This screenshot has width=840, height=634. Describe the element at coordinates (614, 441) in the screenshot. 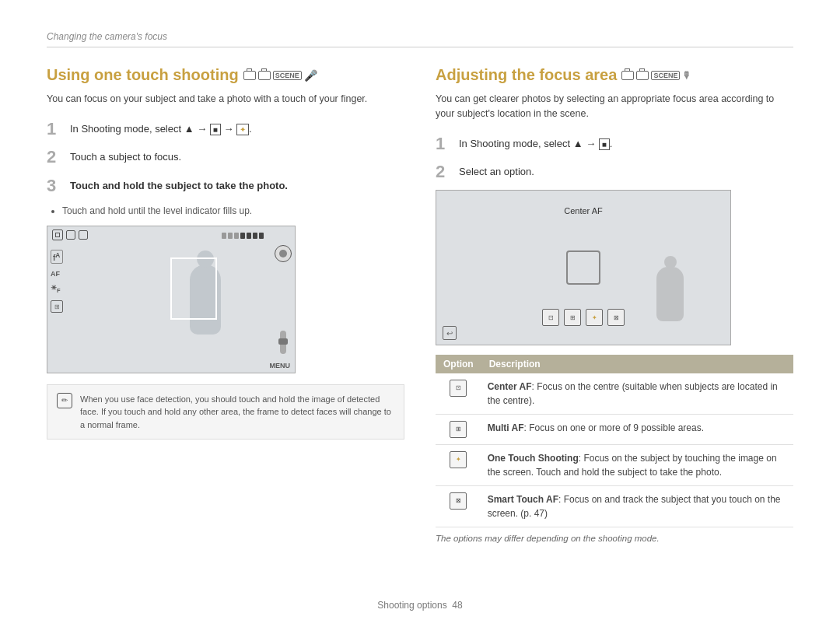

I see `options-table: Option Description ⊡ Center AF: Focus on…` at that location.